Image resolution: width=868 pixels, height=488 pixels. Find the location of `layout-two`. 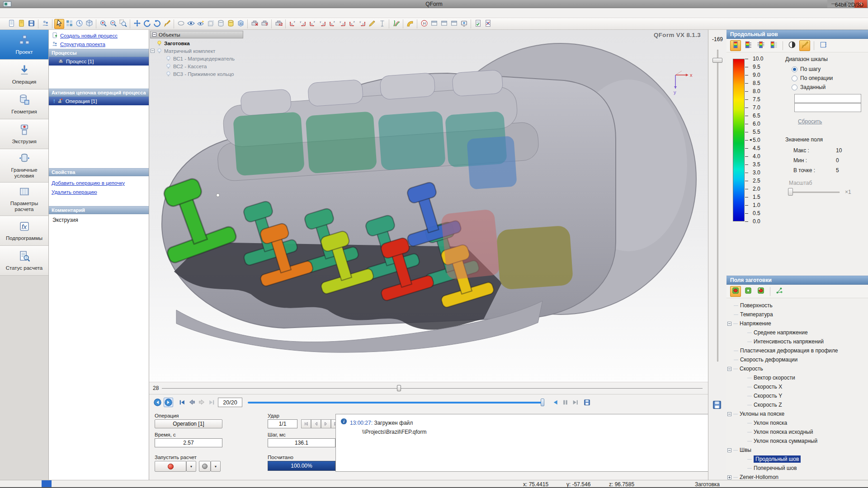

layout-two is located at coordinates (444, 24).